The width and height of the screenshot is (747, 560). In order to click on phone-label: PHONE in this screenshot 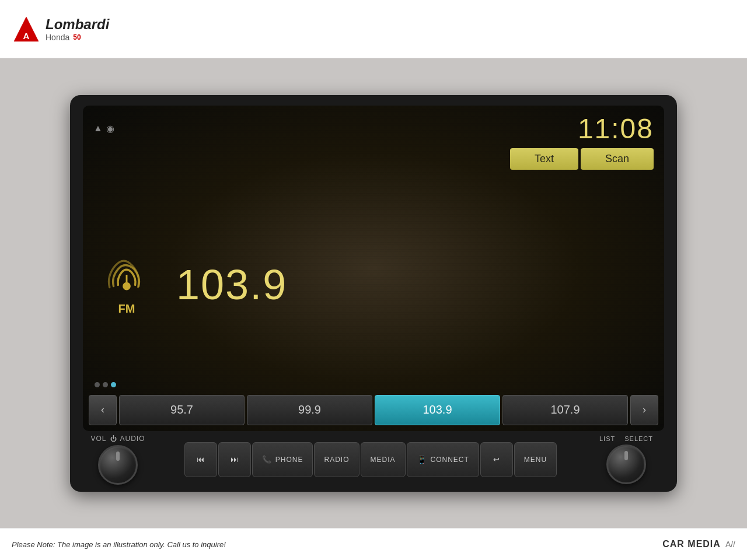, I will do `click(289, 460)`.